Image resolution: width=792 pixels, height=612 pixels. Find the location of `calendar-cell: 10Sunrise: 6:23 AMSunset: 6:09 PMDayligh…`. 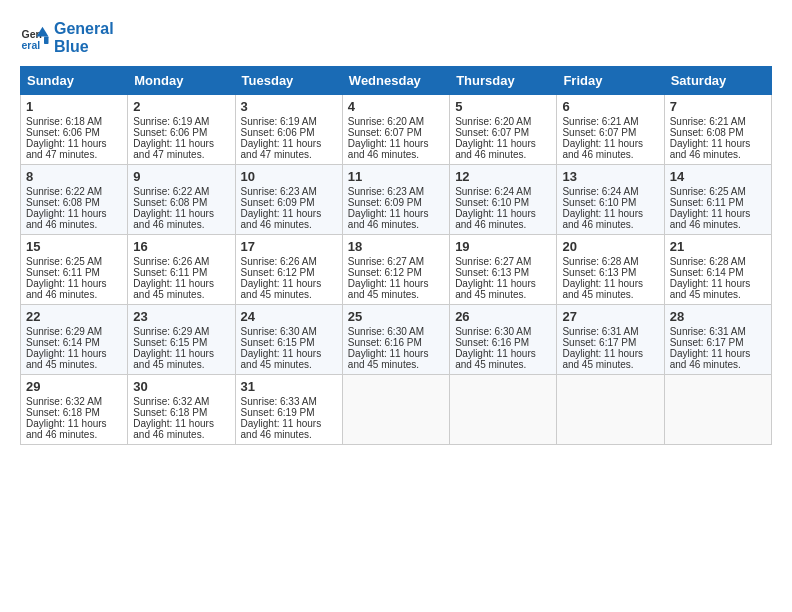

calendar-cell: 10Sunrise: 6:23 AMSunset: 6:09 PMDayligh… is located at coordinates (288, 200).